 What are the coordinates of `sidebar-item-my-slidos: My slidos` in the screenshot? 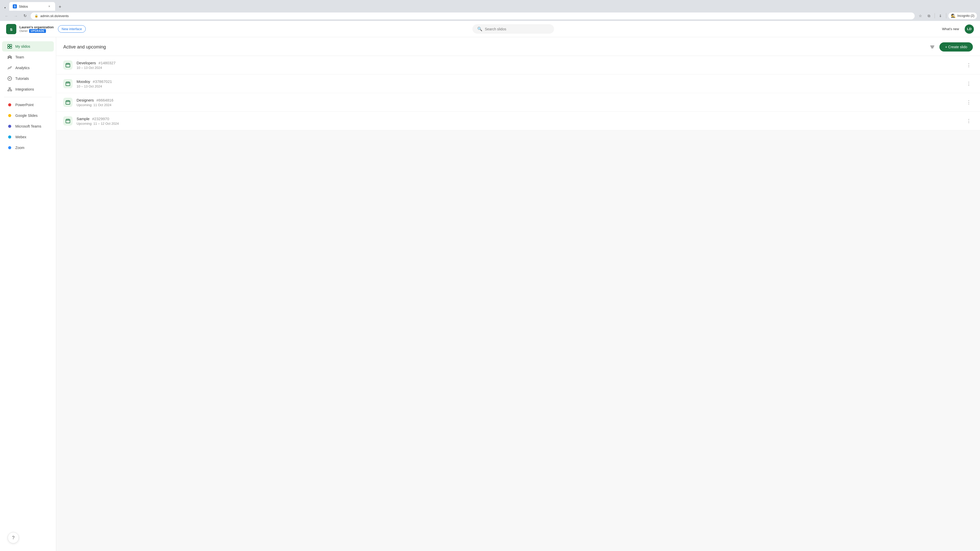 It's located at (28, 46).